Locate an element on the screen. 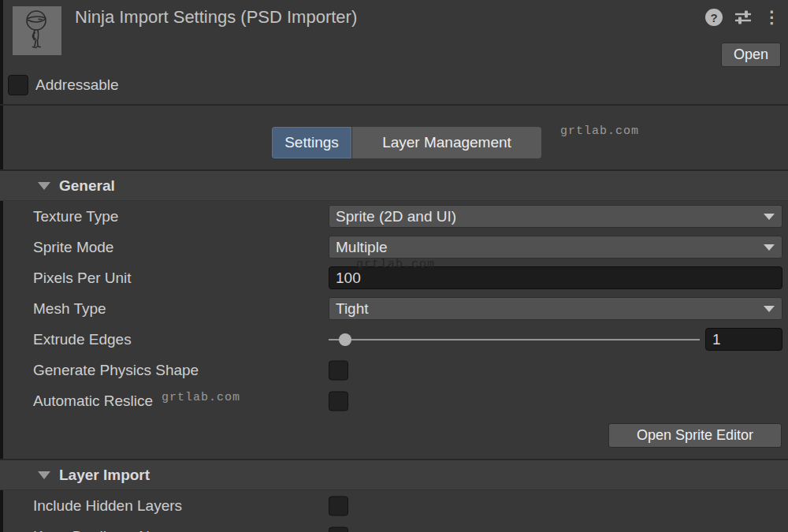 The width and height of the screenshot is (788, 532). generate-physics-shape-checkbox is located at coordinates (339, 370).